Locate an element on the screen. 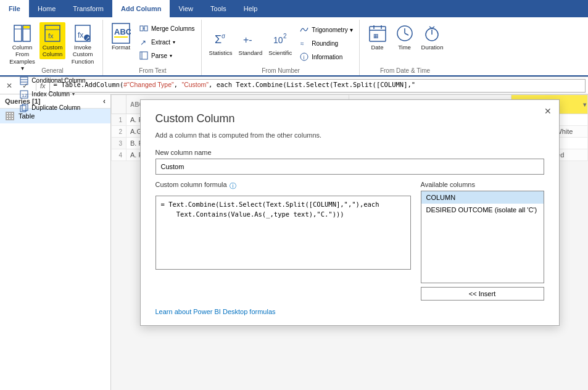  conditional-col-icon is located at coordinates (24, 81).